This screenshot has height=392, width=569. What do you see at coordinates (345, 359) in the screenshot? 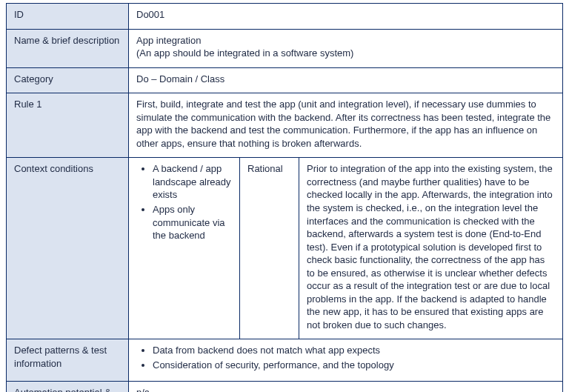
I see `defect-list: Data from backend does not match what ap…` at bounding box center [345, 359].